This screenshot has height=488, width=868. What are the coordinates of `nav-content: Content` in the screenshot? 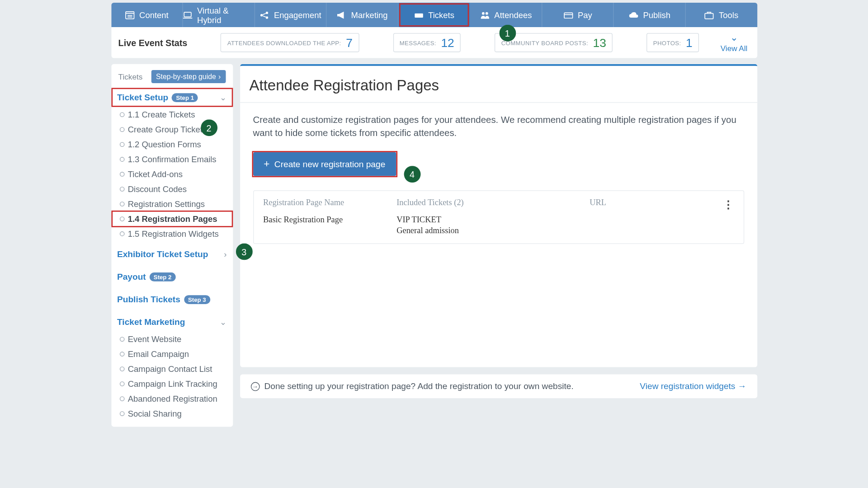 It's located at (147, 15).